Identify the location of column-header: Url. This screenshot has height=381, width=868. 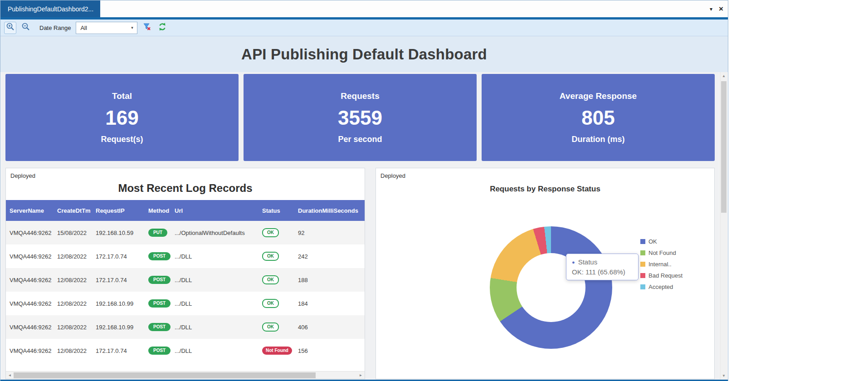
(215, 210).